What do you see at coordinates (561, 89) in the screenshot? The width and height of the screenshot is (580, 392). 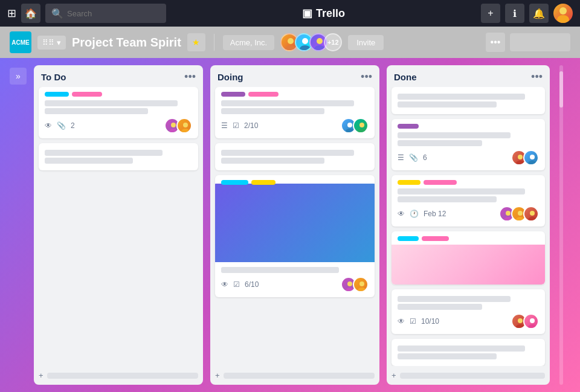 I see `scrollbar-thumb` at bounding box center [561, 89].